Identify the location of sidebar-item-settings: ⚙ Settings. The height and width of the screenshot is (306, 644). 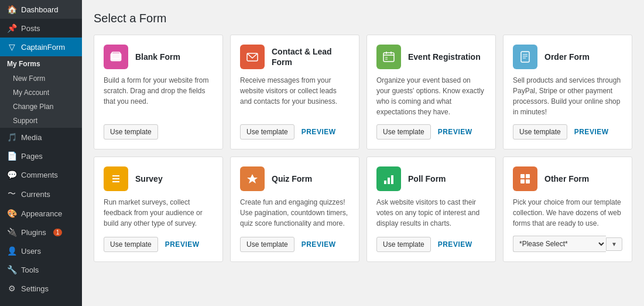
(41, 288).